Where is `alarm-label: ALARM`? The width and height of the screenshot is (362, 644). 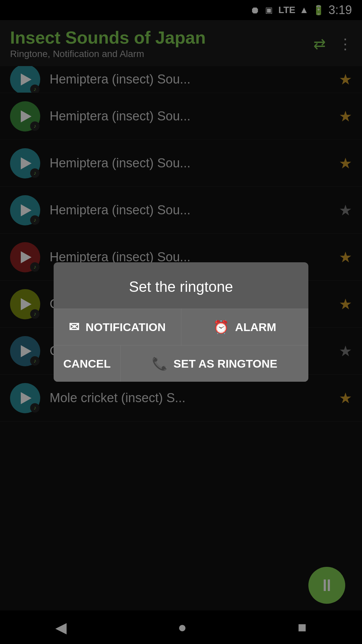 alarm-label: ALARM is located at coordinates (255, 327).